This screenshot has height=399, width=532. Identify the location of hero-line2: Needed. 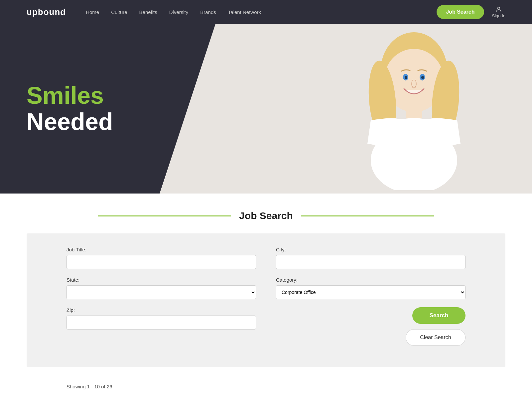
(70, 122).